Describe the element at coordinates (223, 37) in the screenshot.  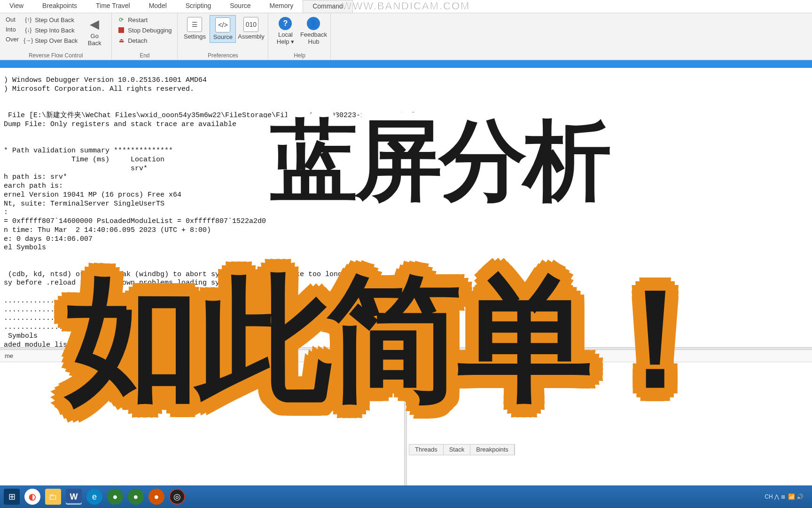
I see `group-preferences: ☰Settings </>Source 010Assembly Preferen…` at that location.